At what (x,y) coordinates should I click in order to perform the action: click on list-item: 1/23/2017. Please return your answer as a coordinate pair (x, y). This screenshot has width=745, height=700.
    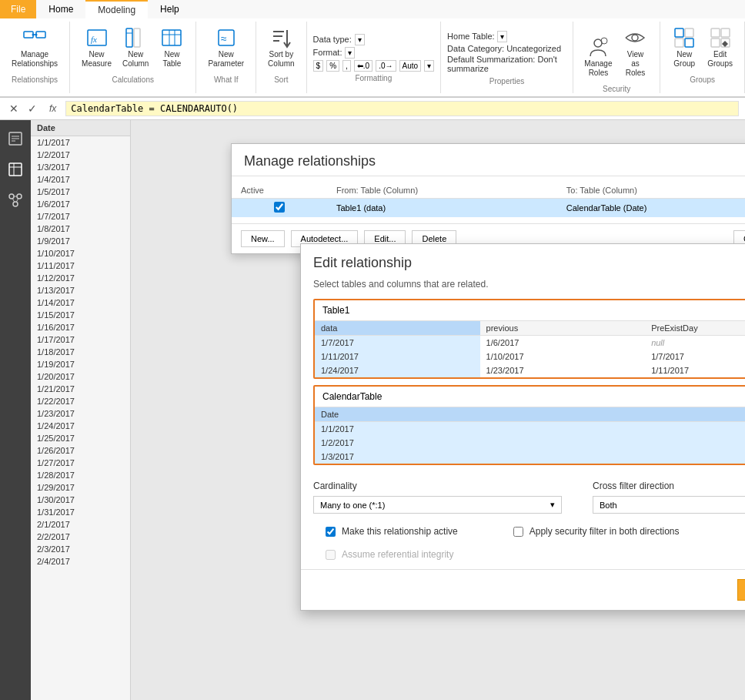
    Looking at the image, I should click on (80, 414).